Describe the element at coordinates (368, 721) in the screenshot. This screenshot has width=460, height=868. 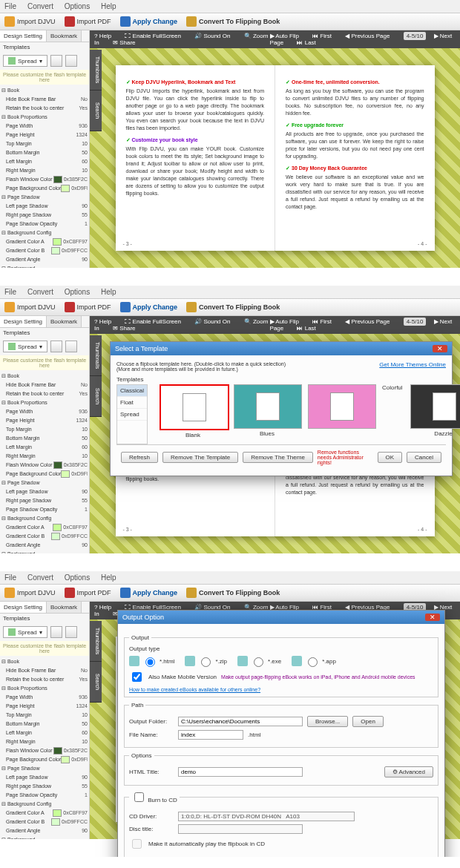
I see `open-button: Open` at that location.